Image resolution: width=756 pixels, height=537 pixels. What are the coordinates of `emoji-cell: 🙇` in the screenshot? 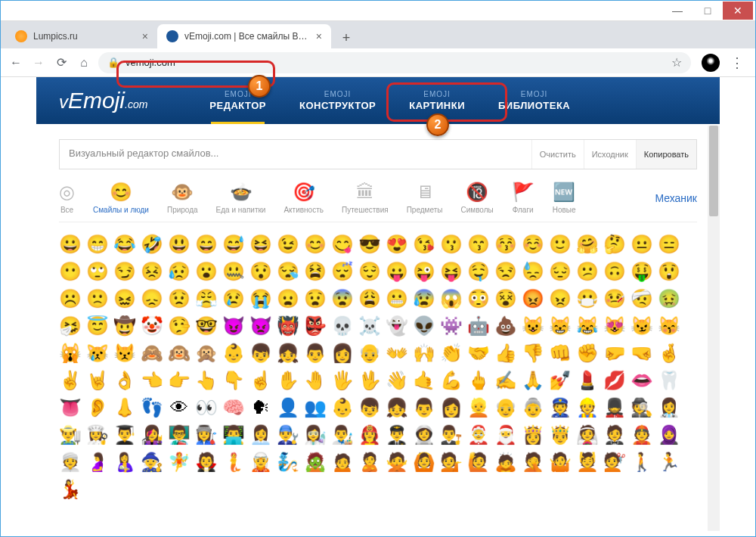 It's located at (506, 462).